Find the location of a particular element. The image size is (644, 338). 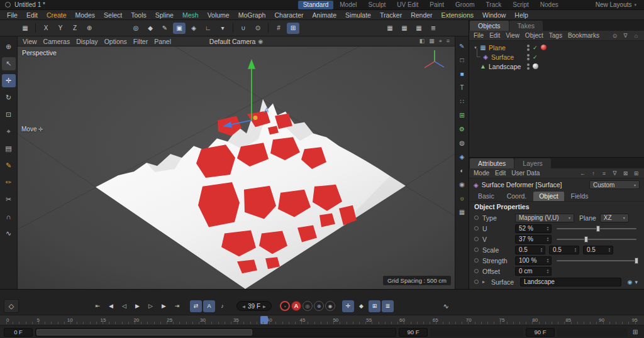

lock-y-button: Y is located at coordinates (60, 28).